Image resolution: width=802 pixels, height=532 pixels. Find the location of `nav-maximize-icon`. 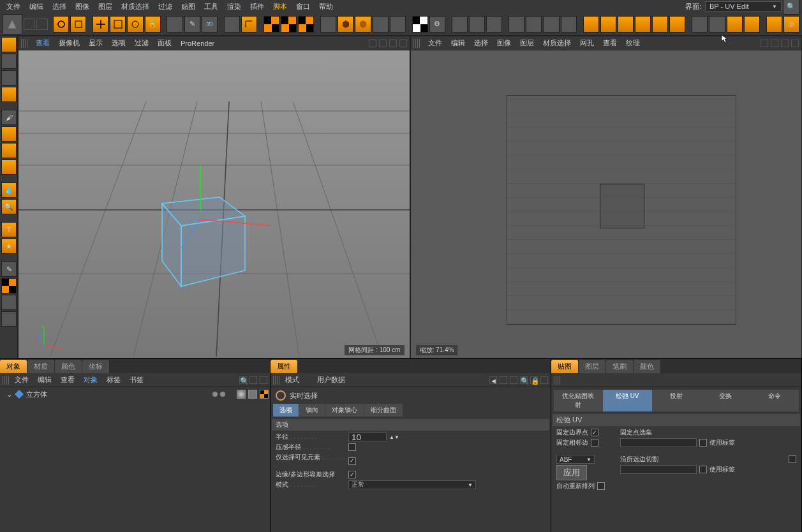

nav-maximize-icon is located at coordinates (403, 43).